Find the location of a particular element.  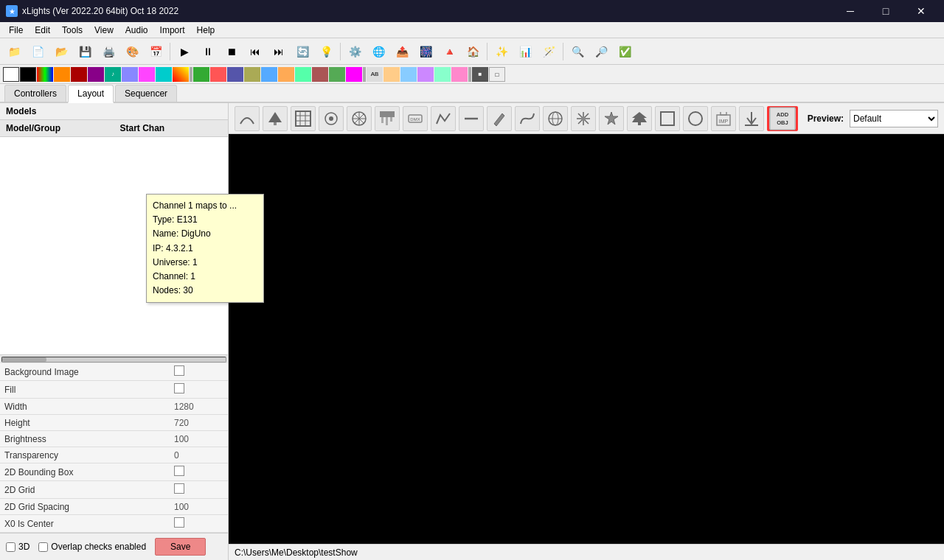

titlebar-controls: ─ □ ✕ is located at coordinates (886, 11).